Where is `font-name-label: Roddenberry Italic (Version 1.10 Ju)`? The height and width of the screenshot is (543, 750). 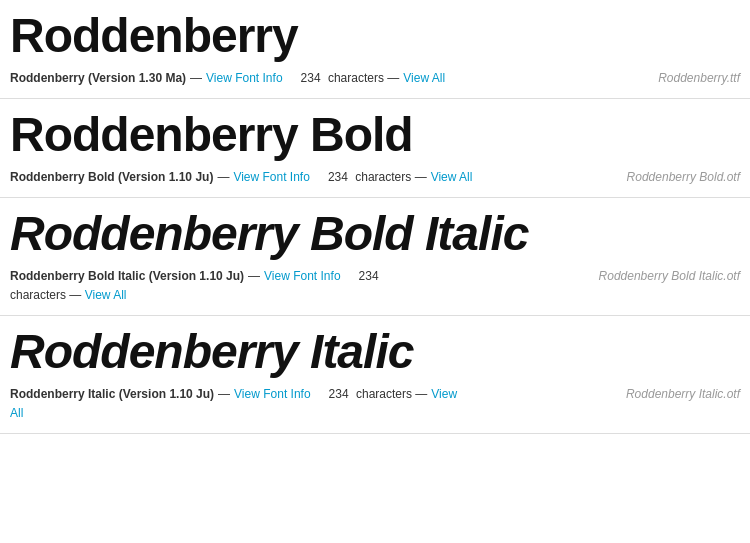 font-name-label: Roddenberry Italic (Version 1.10 Ju) is located at coordinates (112, 394).